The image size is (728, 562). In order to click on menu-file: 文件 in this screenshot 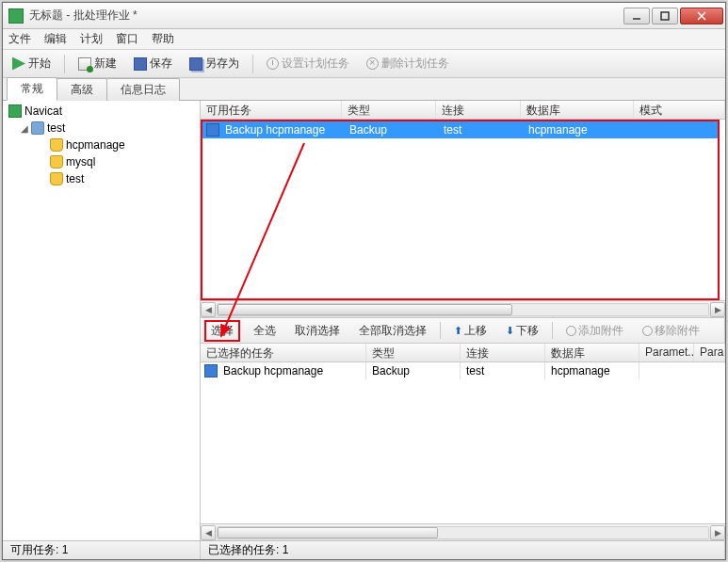, I will do `click(20, 40)`.